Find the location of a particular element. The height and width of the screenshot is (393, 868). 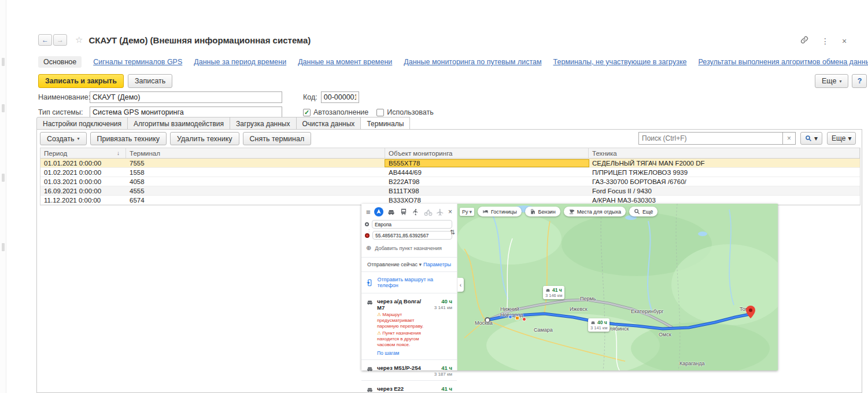

cell-vehicle: ГАЗ-330700 БОРТОВАЯ /6760/ is located at coordinates (724, 182).